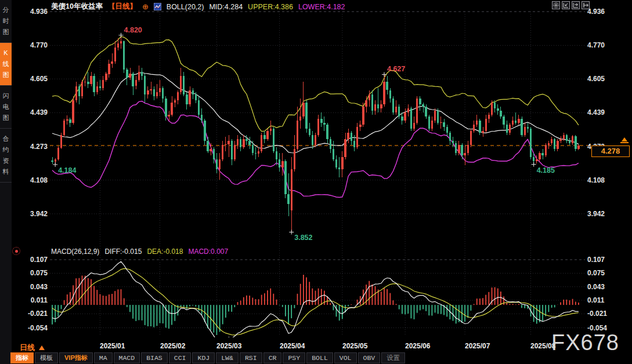  What do you see at coordinates (320, 358) in the screenshot?
I see `toolbar-tab-boll: BOLL` at bounding box center [320, 358].